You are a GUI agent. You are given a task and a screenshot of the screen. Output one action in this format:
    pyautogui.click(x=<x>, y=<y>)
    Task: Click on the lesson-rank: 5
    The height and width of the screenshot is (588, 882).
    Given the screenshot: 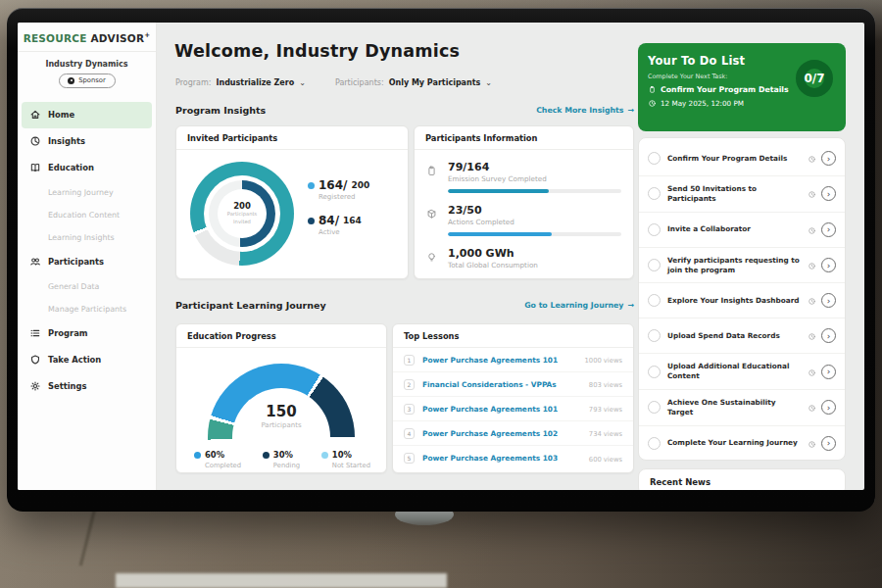 What is the action you would take?
    pyautogui.click(x=410, y=459)
    